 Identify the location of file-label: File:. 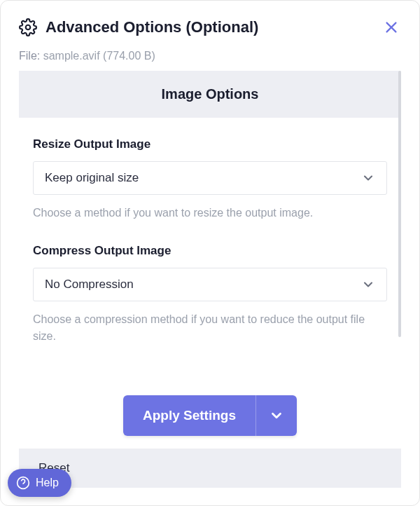
(29, 56).